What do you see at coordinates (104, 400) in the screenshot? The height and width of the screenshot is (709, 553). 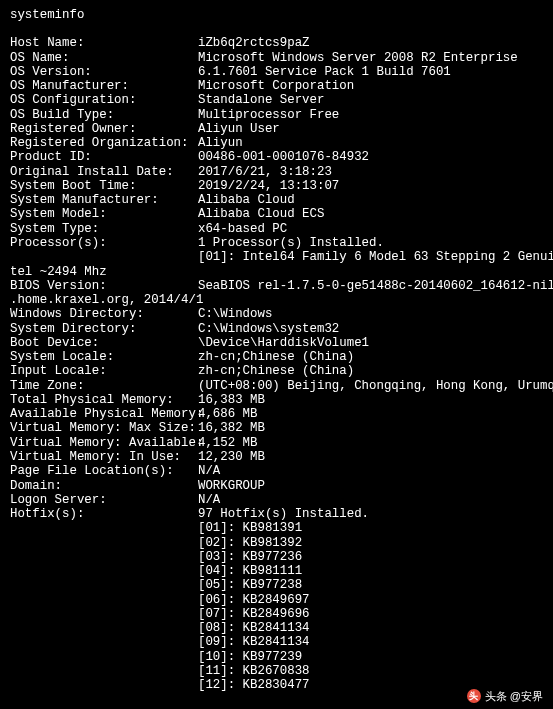 I see `info-label: Total Physical Memory:` at bounding box center [104, 400].